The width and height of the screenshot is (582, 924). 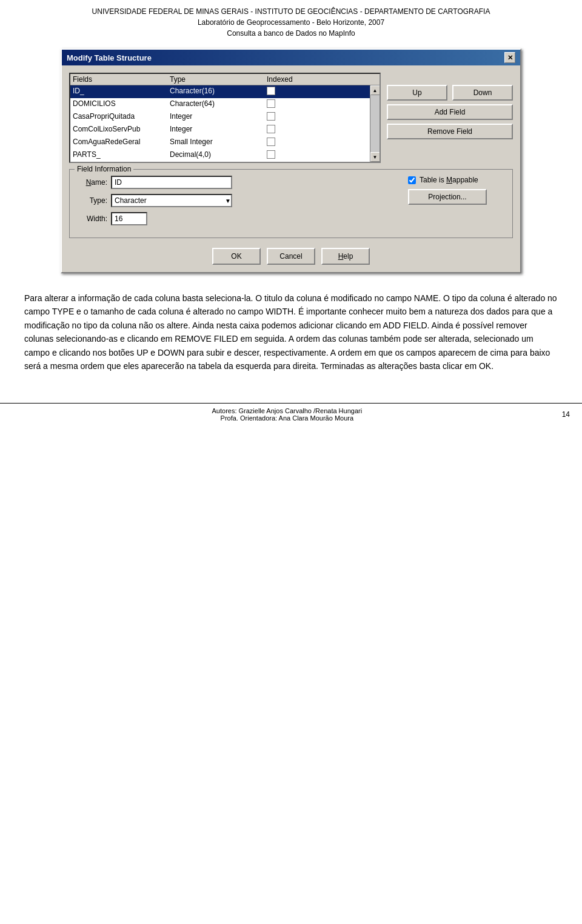 I want to click on page-header: UNIVERSIDADE FEDERAL DE MINAS GERAIS - I…, so click(x=291, y=21).